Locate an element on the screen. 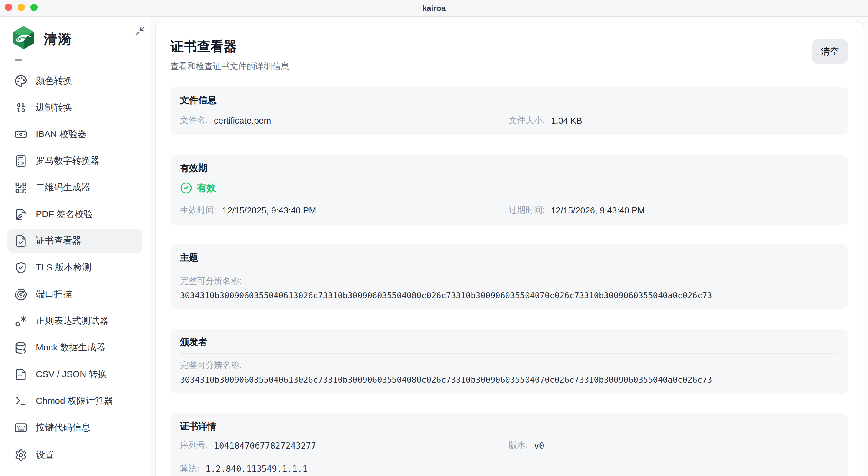  card-title: 颁发者 is located at coordinates (508, 345).